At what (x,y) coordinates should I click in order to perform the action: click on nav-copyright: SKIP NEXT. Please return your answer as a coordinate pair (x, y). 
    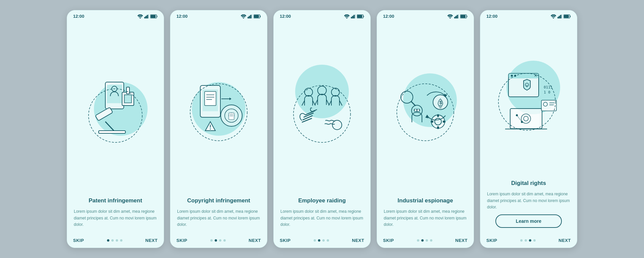
    Looking at the image, I should click on (219, 241).